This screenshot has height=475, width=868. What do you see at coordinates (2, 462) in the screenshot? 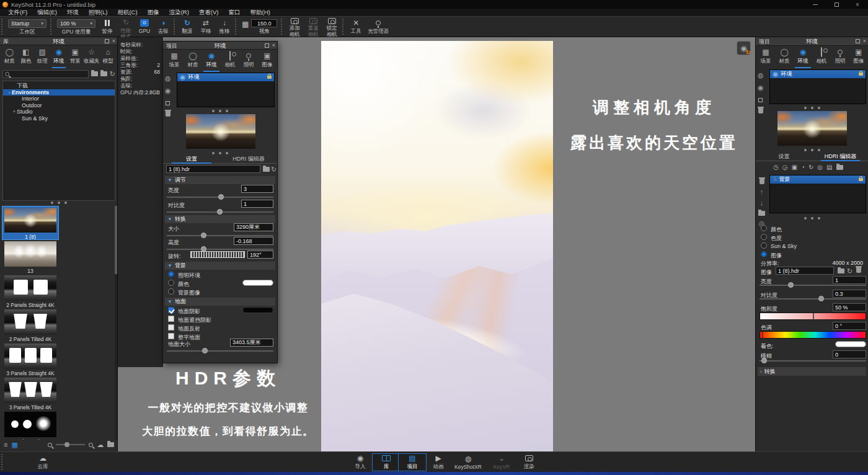
I see `ribbon-grip` at bounding box center [2, 462].